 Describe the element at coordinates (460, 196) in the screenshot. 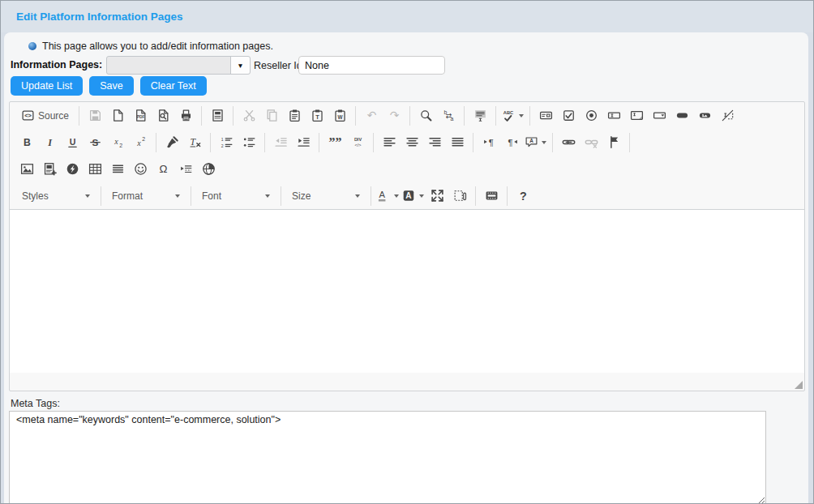

I see `showblocks-button` at that location.